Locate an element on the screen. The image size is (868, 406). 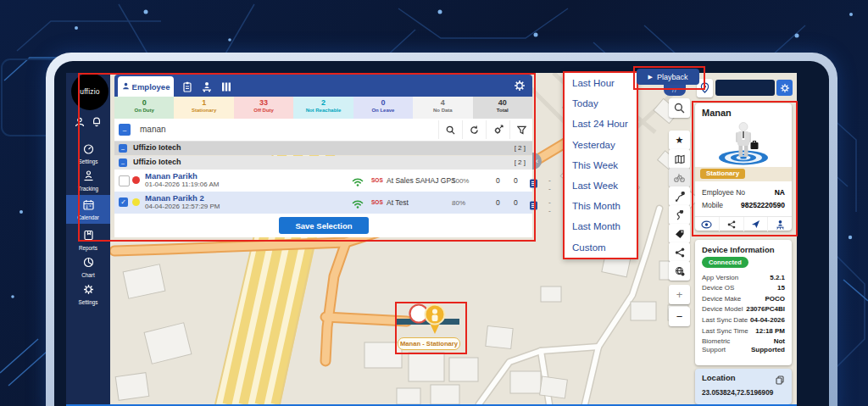
chevron-left-icon: ‹ is located at coordinates (537, 161).